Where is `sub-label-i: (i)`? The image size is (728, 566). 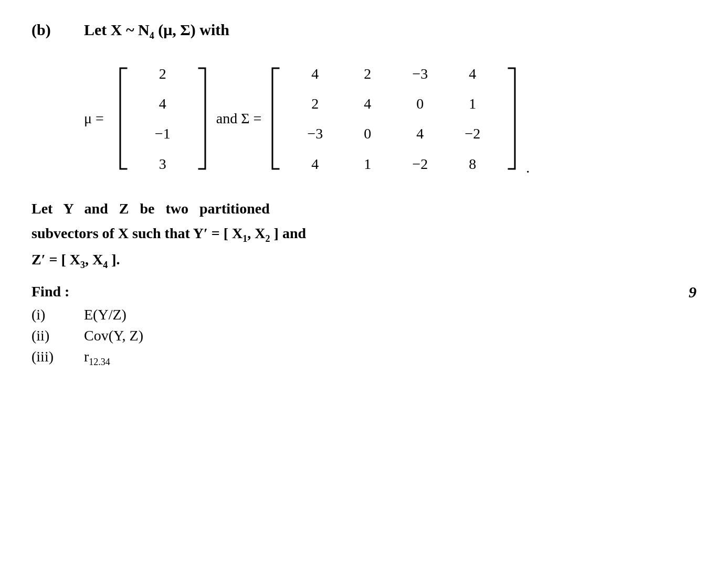
sub-label-i: (i) is located at coordinates (50, 315).